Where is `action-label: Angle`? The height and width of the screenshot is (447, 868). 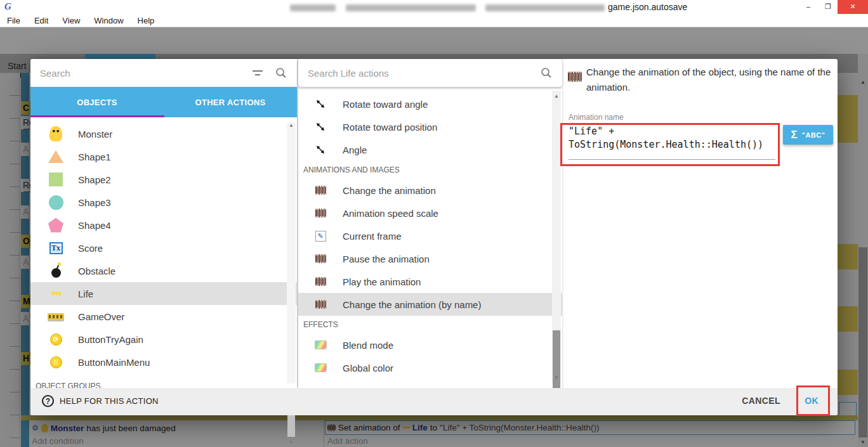 action-label: Angle is located at coordinates (355, 150).